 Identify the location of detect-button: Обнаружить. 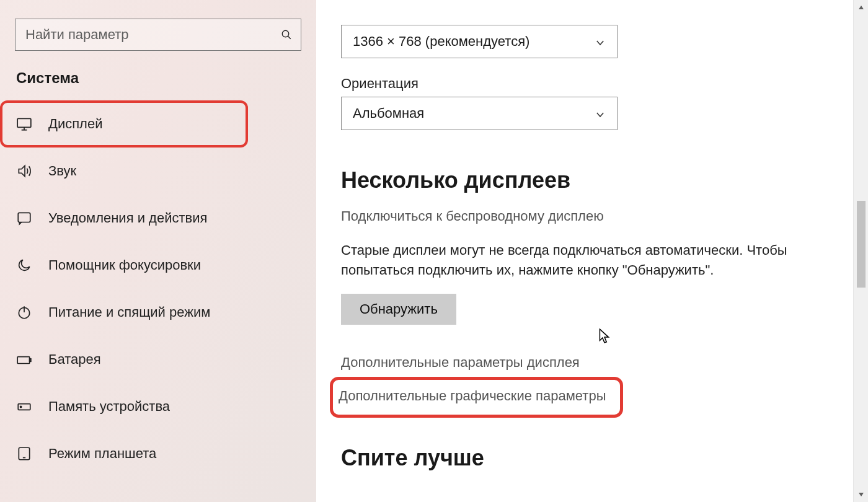
(399, 309).